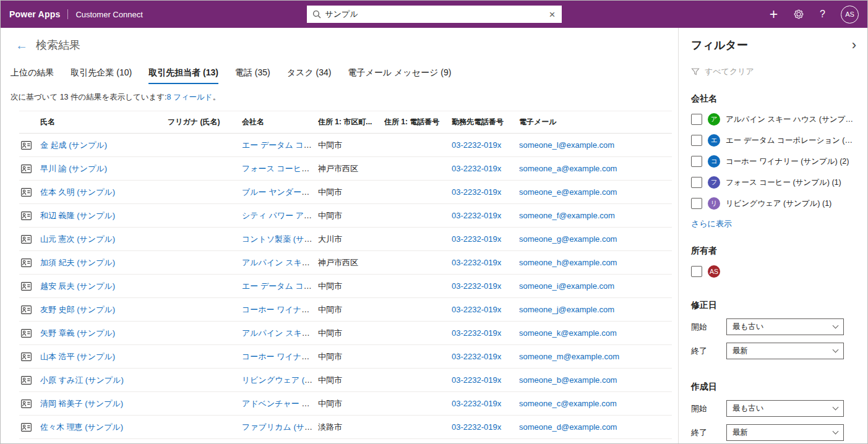 The height and width of the screenshot is (444, 868). What do you see at coordinates (280, 403) in the screenshot?
I see `company-link: アドベンチャー ワーク...` at bounding box center [280, 403].